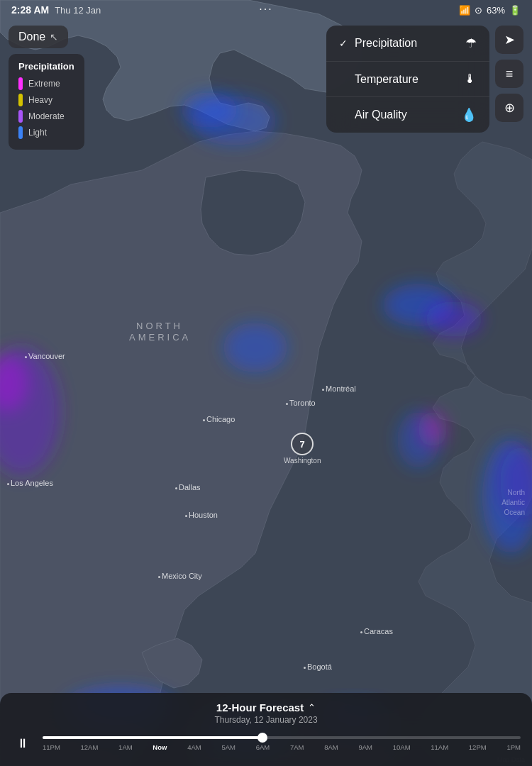  Describe the element at coordinates (302, 444) in the screenshot. I see `washington-temp: 7` at that location.